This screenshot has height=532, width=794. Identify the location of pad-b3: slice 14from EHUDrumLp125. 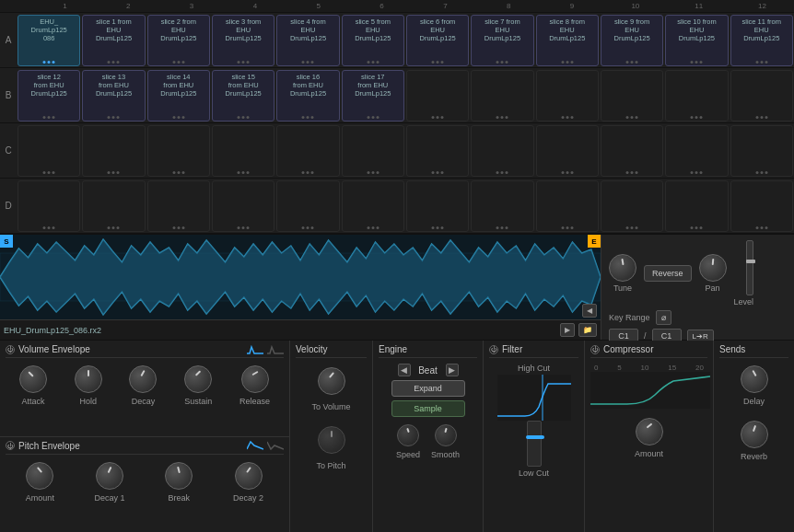
(179, 96).